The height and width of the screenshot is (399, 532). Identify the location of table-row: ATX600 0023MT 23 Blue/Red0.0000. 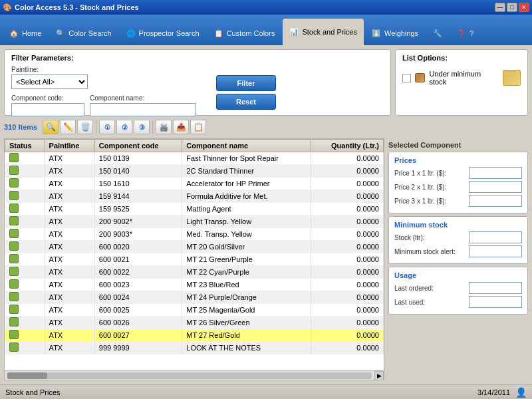
(194, 285).